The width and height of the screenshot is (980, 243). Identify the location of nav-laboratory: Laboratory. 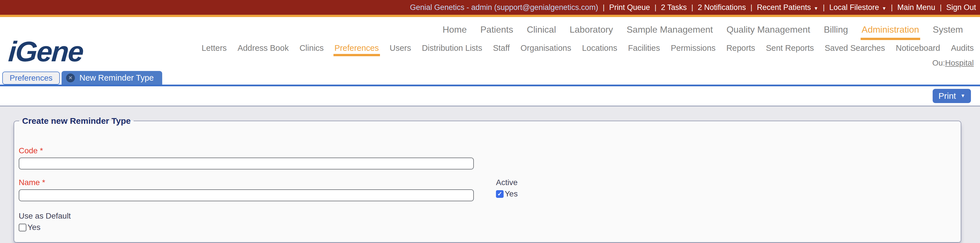
(591, 30).